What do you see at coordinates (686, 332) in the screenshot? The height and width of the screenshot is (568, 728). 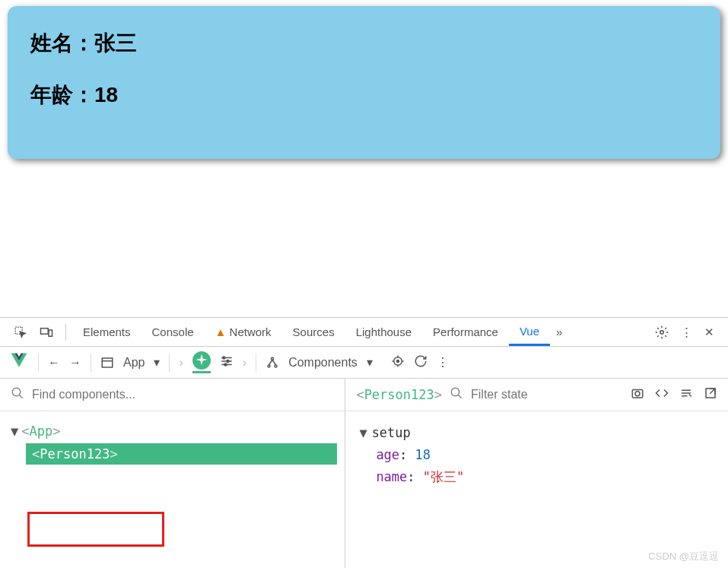 I see `kebab-icon: ⋮` at bounding box center [686, 332].